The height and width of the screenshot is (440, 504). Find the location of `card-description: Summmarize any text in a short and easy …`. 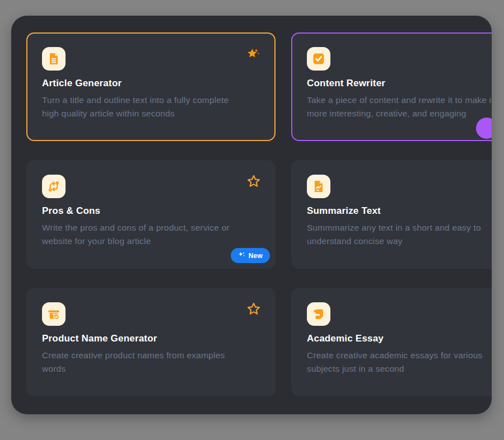

card-description: Summmarize any text in a short and easy … is located at coordinates (399, 235).